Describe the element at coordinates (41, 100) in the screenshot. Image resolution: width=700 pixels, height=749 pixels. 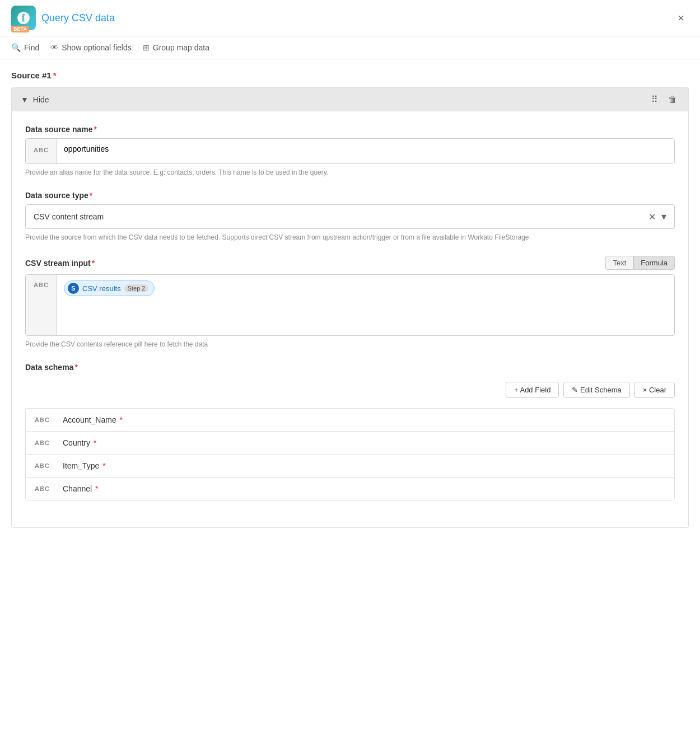
I see `card-collapse-label: Hide` at that location.